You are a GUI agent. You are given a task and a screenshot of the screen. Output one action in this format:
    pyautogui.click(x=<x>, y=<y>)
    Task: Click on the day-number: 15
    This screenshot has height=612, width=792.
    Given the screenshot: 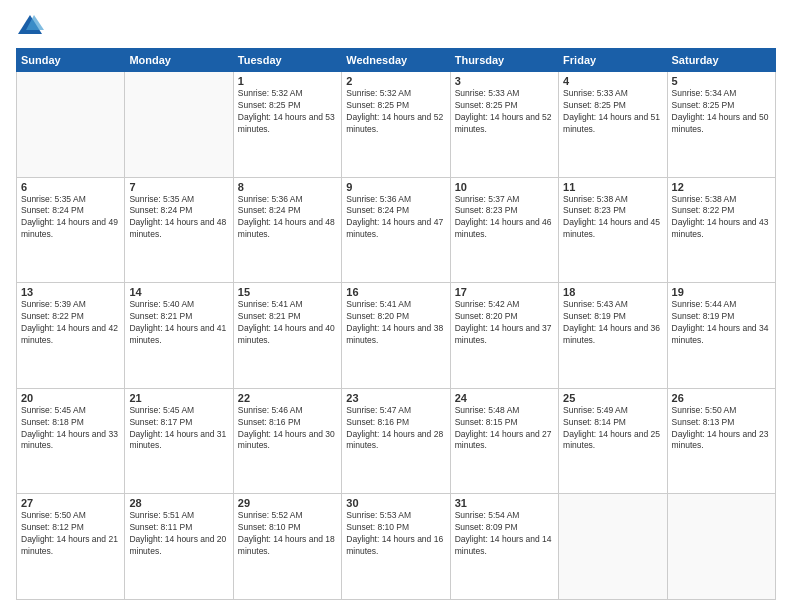 What is the action you would take?
    pyautogui.click(x=288, y=292)
    